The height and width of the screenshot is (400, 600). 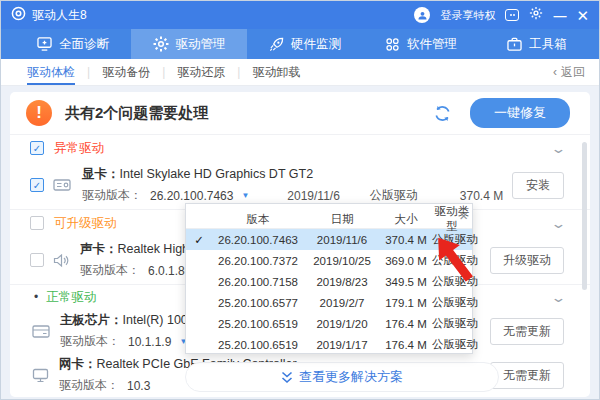 I want to click on app-title: 驱动人生8, so click(x=60, y=16).